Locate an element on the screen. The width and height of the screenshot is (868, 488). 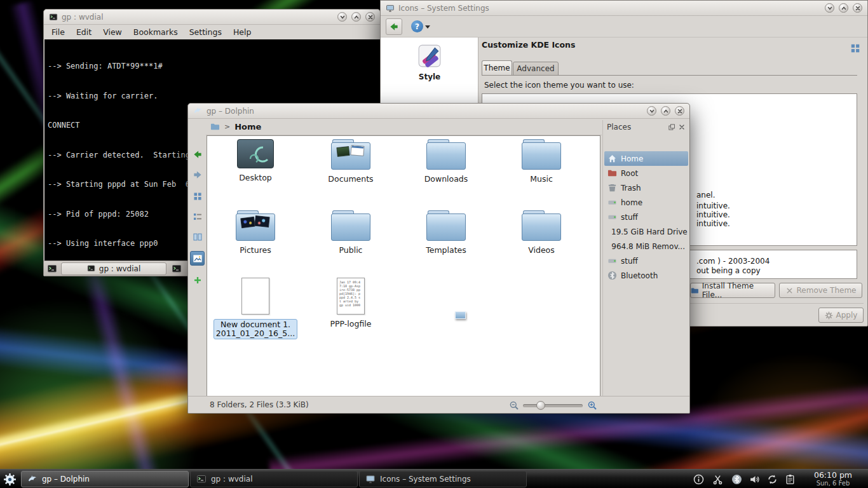
folder-item-desktop: Desktop is located at coordinates (255, 161).